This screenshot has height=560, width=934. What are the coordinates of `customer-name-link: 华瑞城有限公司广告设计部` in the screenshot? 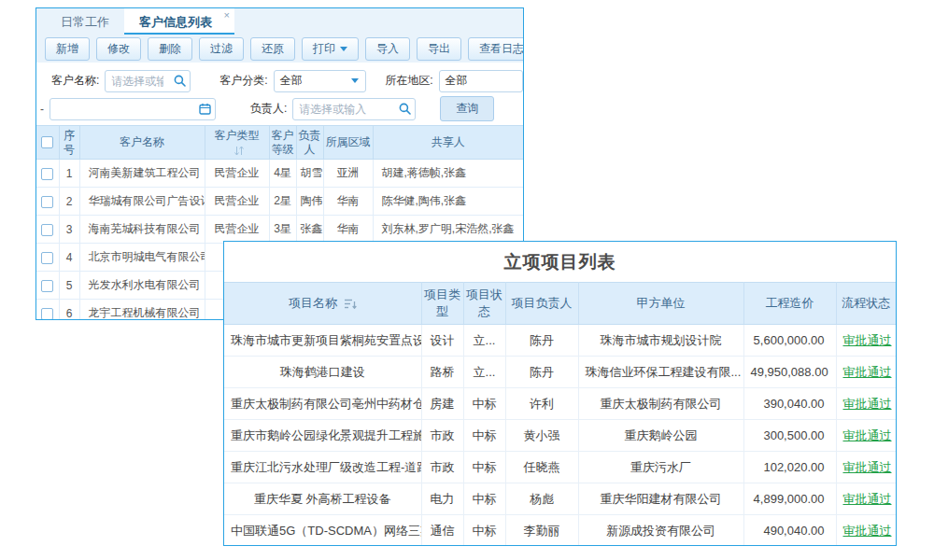 It's located at (142, 202).